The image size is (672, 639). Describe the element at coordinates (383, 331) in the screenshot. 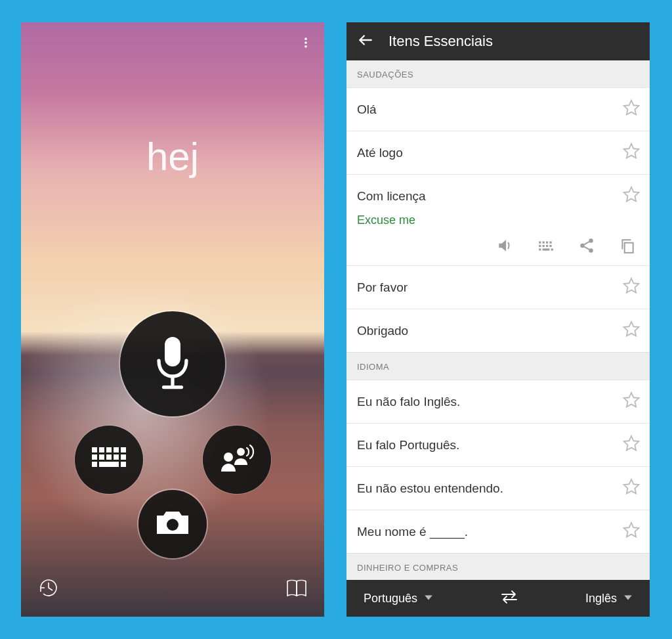

I see `phrase-text: Obrigado` at that location.